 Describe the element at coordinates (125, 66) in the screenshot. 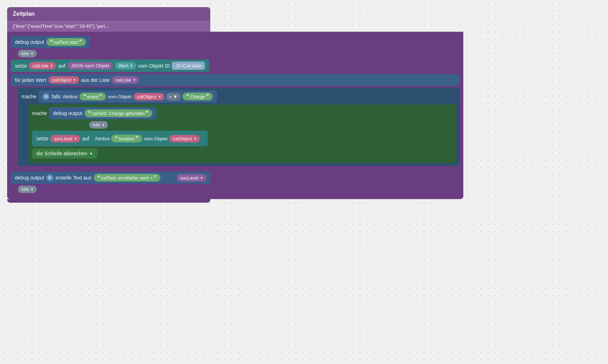

I see `wert-dropdown: Wert ▼` at that location.